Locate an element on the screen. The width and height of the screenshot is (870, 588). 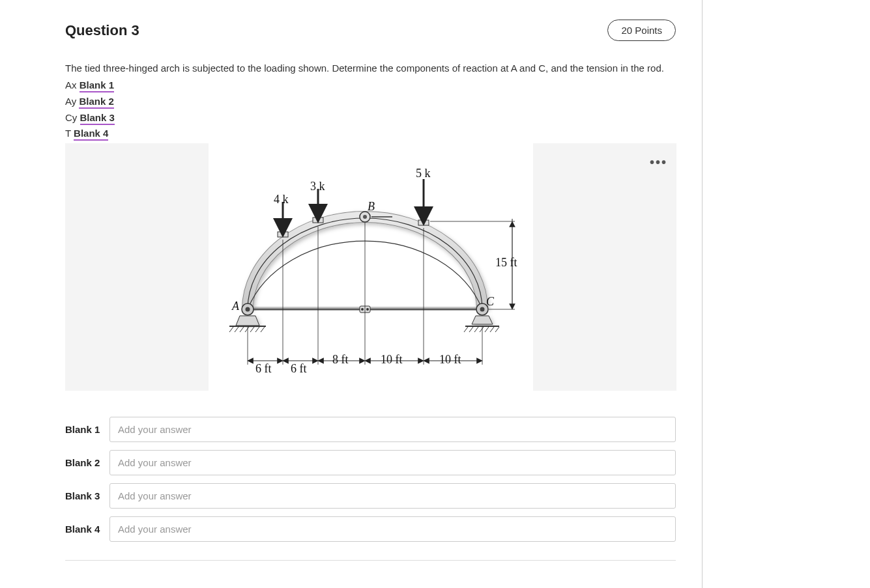
answer-label-3: Blank 3 is located at coordinates (87, 496).